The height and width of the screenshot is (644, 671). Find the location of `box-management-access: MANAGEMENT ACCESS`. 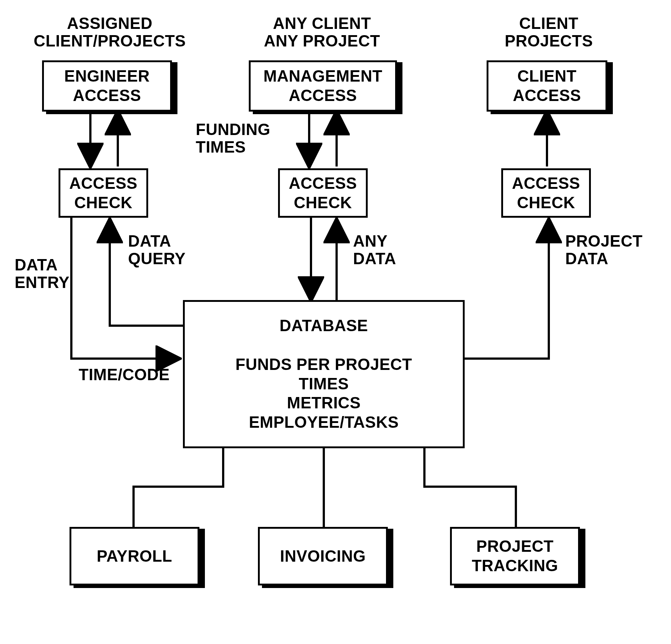

box-management-access: MANAGEMENT ACCESS is located at coordinates (323, 86).